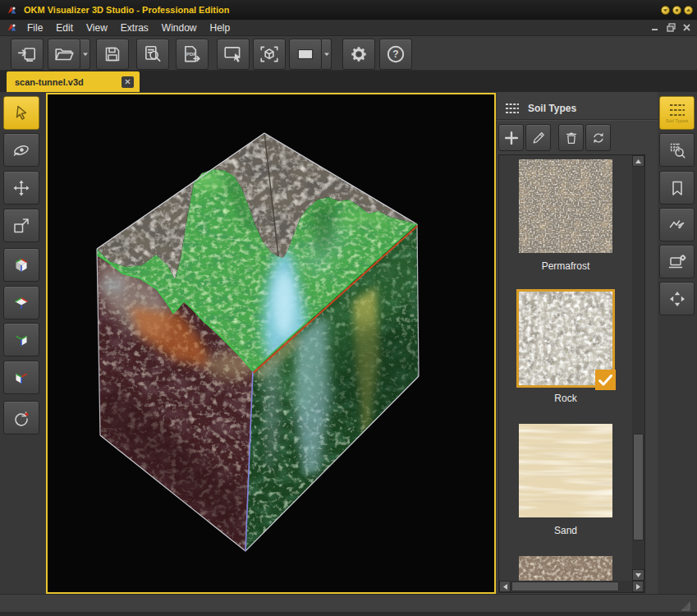 Image resolution: width=697 pixels, height=616 pixels. What do you see at coordinates (135, 28) in the screenshot?
I see `menu-item-extras: Extras` at bounding box center [135, 28].